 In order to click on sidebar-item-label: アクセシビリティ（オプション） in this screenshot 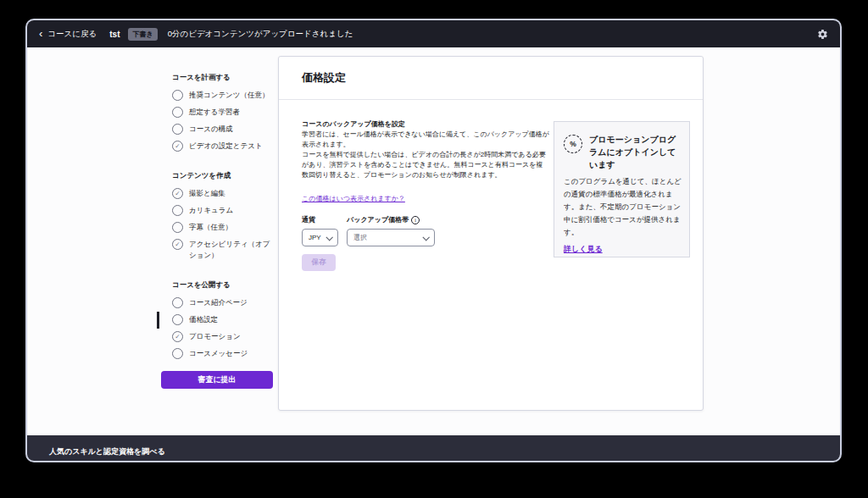, I will do `click(230, 250)`.